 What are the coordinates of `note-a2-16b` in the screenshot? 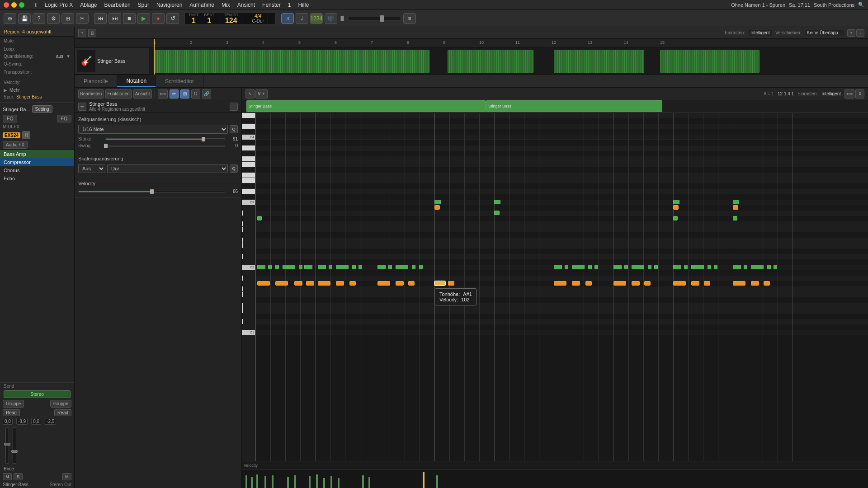 It's located at (675, 218).